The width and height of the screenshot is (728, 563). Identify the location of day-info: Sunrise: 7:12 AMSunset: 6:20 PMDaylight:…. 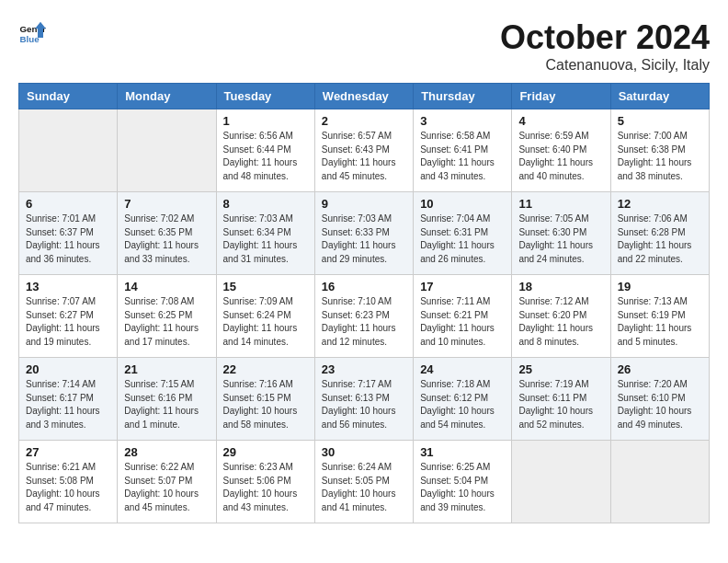
(561, 322).